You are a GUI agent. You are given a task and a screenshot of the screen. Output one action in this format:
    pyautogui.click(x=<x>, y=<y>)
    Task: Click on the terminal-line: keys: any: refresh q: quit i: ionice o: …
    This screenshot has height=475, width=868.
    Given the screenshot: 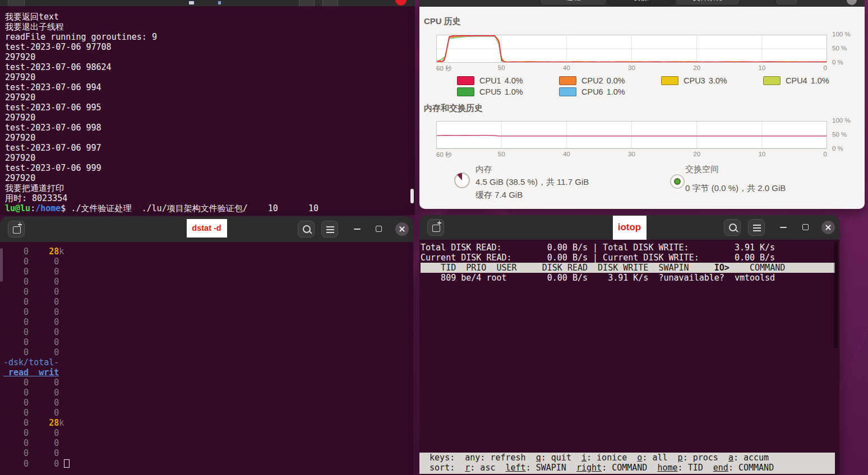 What is the action you would take?
    pyautogui.click(x=627, y=458)
    